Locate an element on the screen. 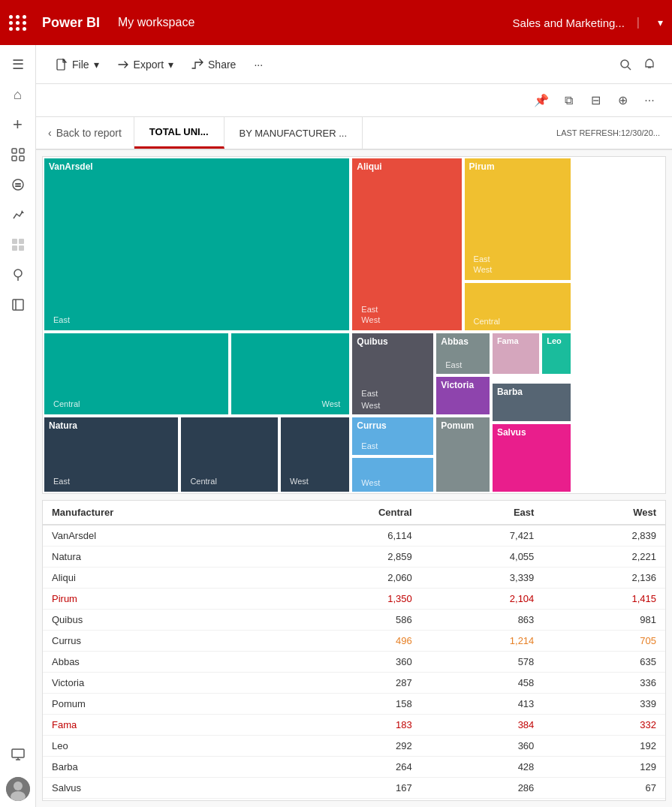 This screenshot has height=807, width=672. browse-icon is located at coordinates (18, 155).